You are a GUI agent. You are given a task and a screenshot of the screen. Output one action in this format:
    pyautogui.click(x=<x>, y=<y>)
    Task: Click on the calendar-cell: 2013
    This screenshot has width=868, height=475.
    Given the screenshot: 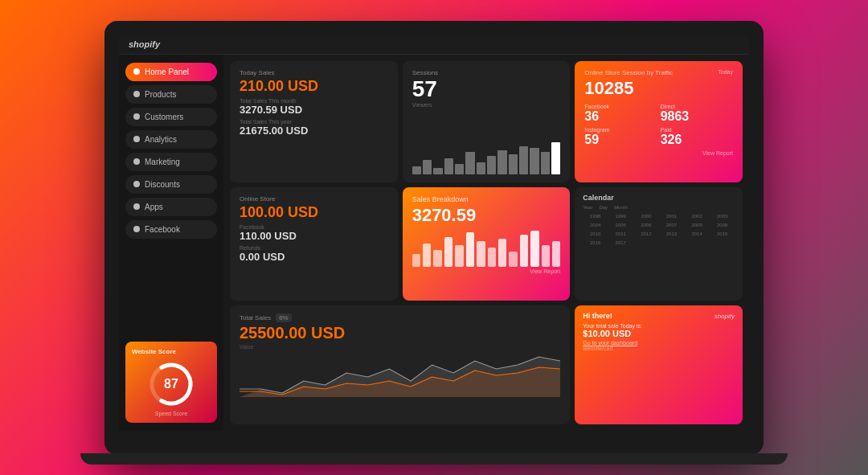 What is the action you would take?
    pyautogui.click(x=672, y=234)
    